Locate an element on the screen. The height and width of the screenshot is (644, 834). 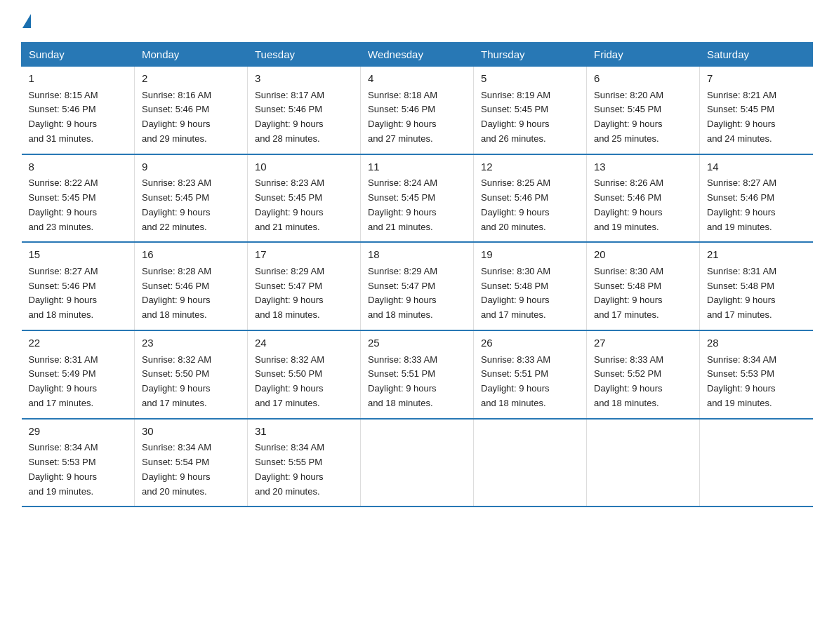
calendar-cell: 10Sunrise: 8:23 AMSunset: 5:45 PMDayligh… is located at coordinates (305, 199).